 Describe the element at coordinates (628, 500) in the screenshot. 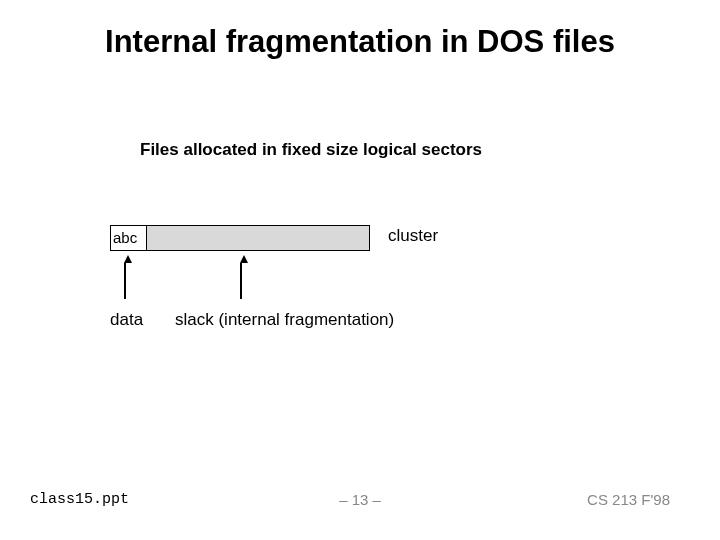

I see `footer-course: CS 213 F'98` at that location.